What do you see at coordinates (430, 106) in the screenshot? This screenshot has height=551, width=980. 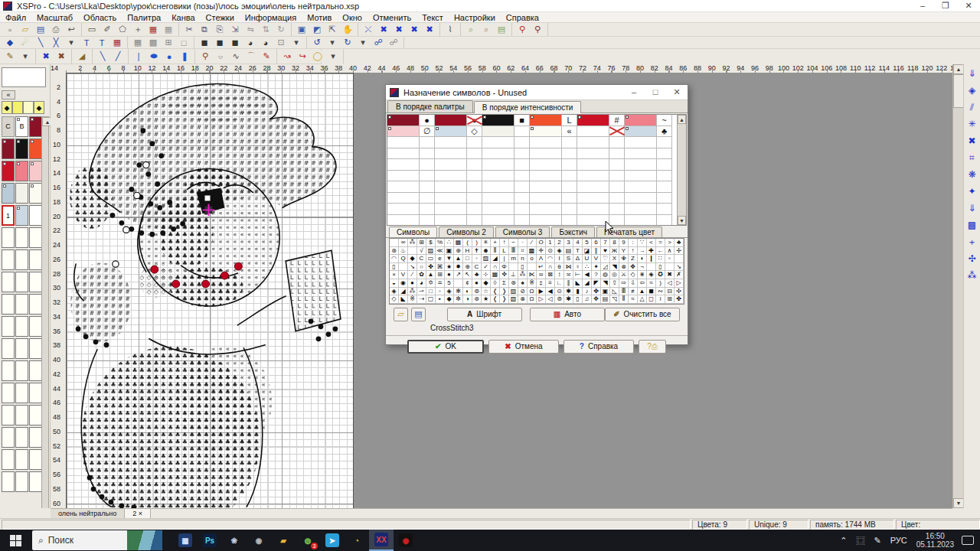 I see `order-tab-0: В порядке палитры` at bounding box center [430, 106].